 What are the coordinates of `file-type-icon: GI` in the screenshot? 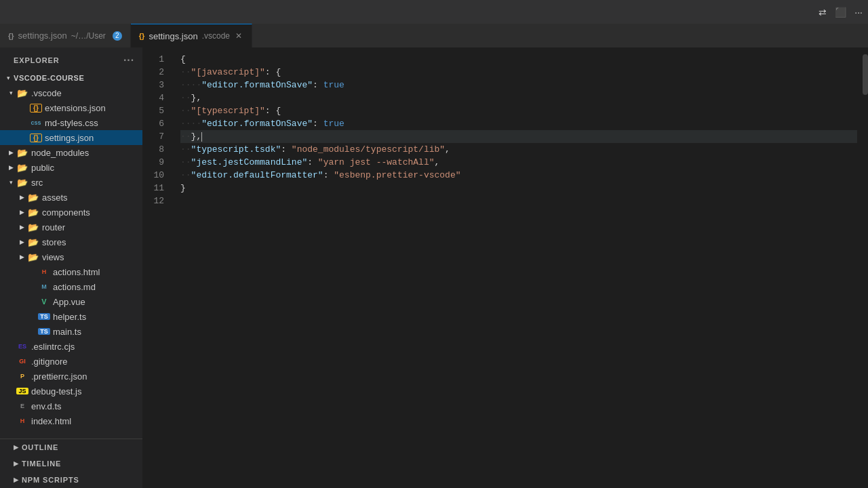 It's located at (22, 361).